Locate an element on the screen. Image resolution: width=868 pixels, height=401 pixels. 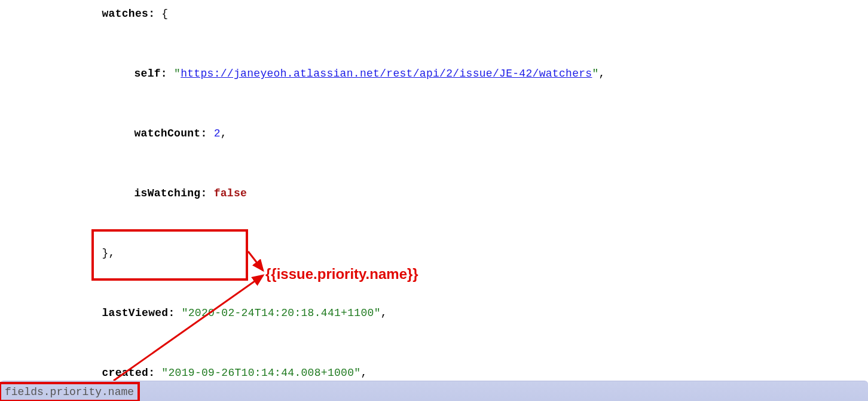
status-path-text: fields.priority.name is located at coordinates (69, 392).